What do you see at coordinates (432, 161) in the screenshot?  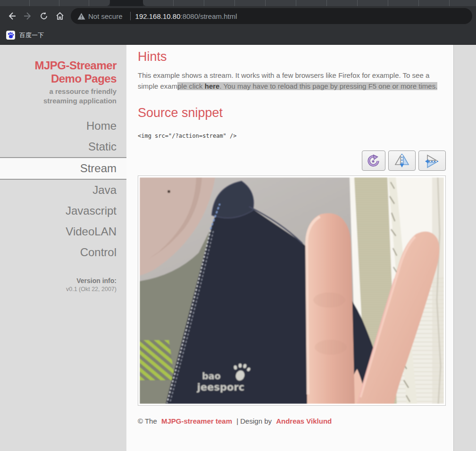 I see `flip-vertical-icon` at bounding box center [432, 161].